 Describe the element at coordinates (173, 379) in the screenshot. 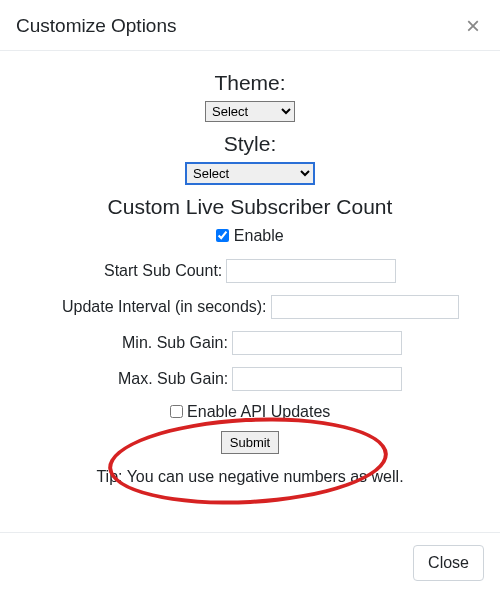

I see `max-gain-label: Max. Sub Gain:` at that location.